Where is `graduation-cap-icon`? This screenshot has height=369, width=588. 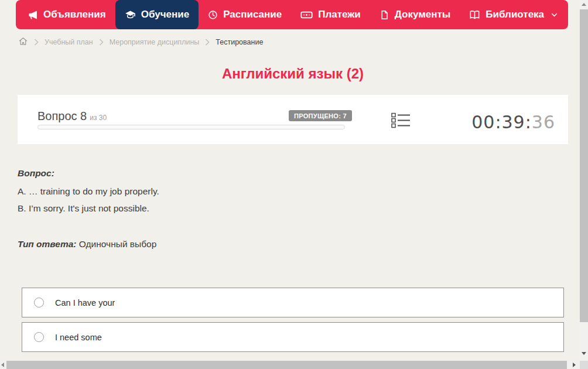 graduation-cap-icon is located at coordinates (130, 15).